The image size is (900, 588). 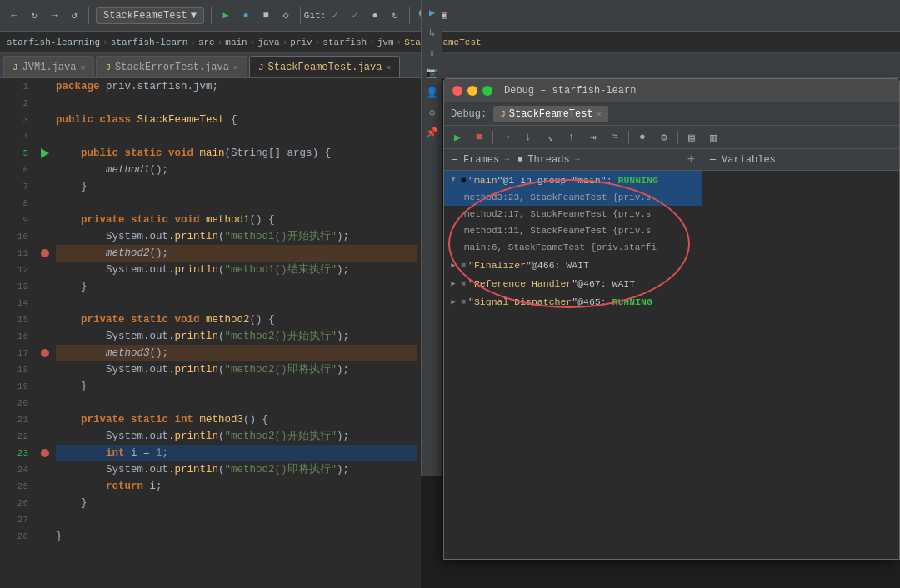 What do you see at coordinates (450, 66) in the screenshot?
I see `editor-tabs: J JVM1.java ✕ J StackErrorTest.java ✕ J …` at bounding box center [450, 66].